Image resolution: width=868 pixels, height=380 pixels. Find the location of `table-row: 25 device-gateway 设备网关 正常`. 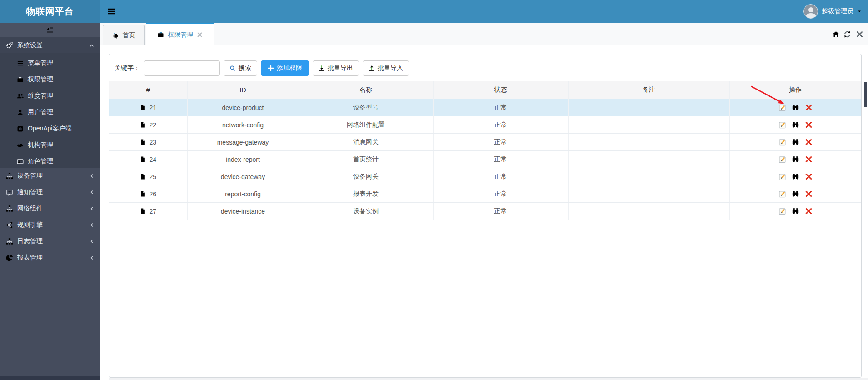

table-row: 25 device-gateway 设备网关 正常 is located at coordinates (485, 177).